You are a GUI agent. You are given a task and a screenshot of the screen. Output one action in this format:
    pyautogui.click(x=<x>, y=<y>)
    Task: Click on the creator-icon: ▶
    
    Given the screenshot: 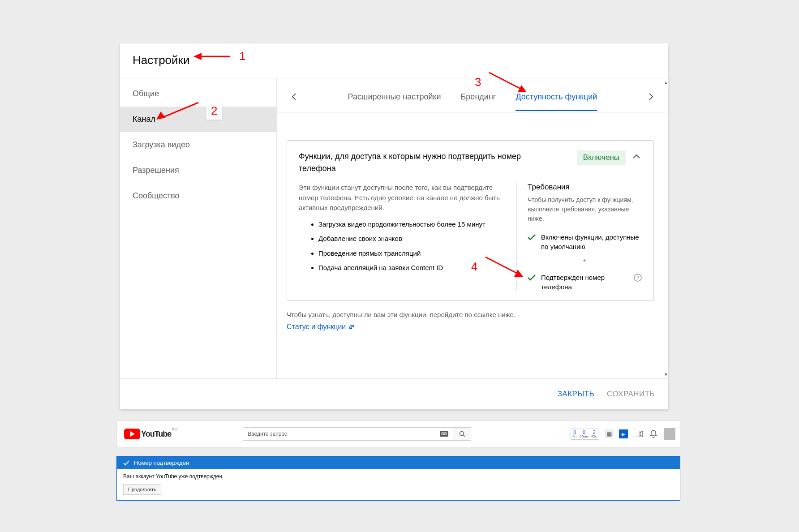 What is the action you would take?
    pyautogui.click(x=623, y=434)
    